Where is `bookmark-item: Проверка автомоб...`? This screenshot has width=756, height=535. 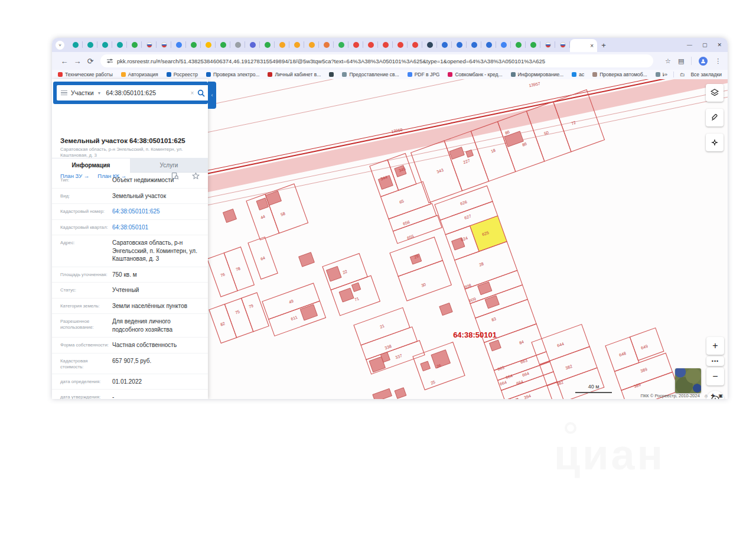 bookmark-item: Проверка автомоб... is located at coordinates (620, 74).